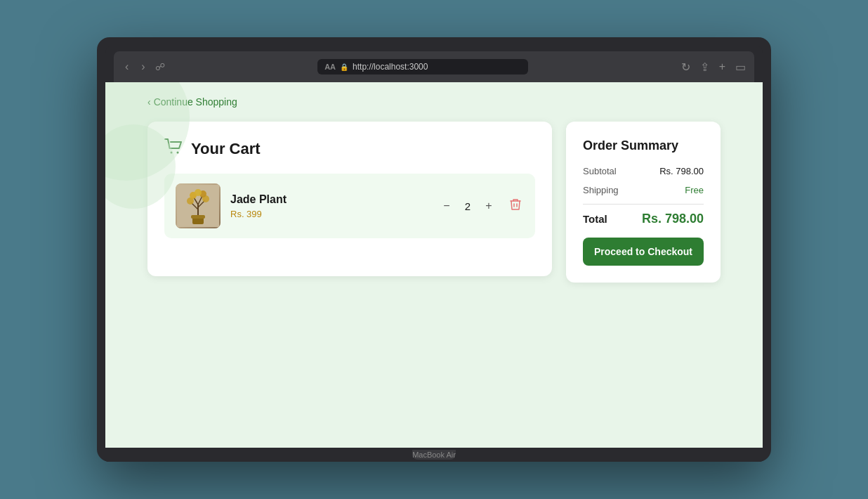  Describe the element at coordinates (434, 67) in the screenshot. I see `browser-toolbar: ‹ › ☍ AA 🔒 http://localhost:3000 ↻ ⇪ + ▭` at that location.